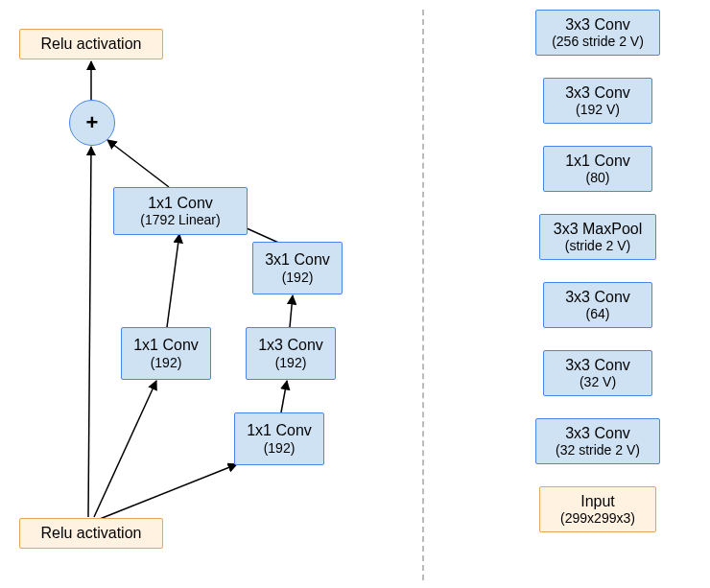 The width and height of the screenshot is (710, 588). I want to click on branch2-conv-3x1-192: 3x1 Conv (192), so click(297, 269).